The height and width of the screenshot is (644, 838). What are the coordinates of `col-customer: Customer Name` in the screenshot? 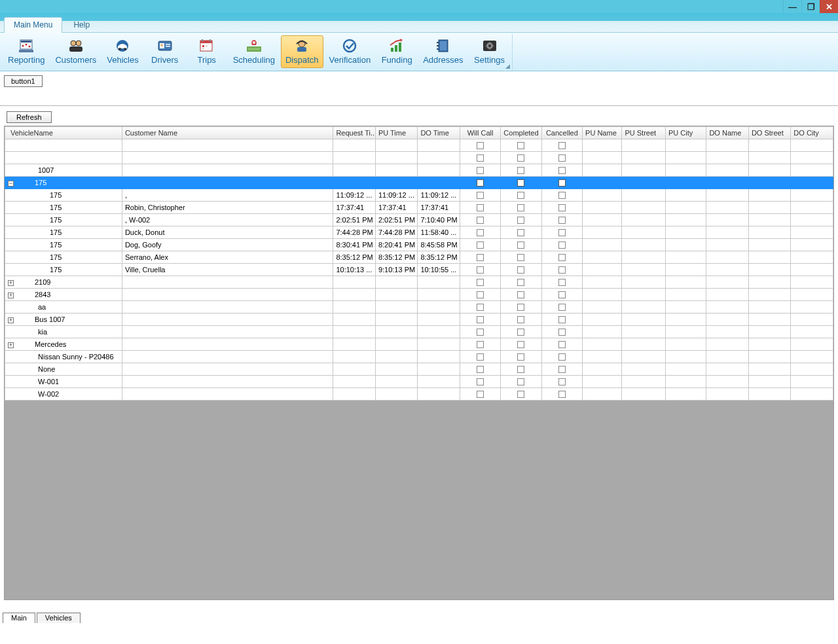 It's located at (227, 134).